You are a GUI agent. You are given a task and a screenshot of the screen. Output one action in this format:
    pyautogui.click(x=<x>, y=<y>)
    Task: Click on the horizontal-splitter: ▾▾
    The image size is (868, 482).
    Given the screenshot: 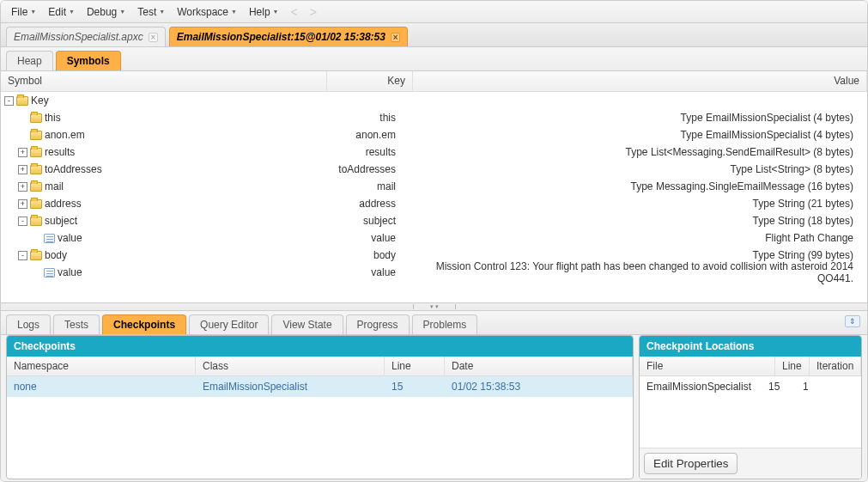 What is the action you would take?
    pyautogui.click(x=434, y=307)
    